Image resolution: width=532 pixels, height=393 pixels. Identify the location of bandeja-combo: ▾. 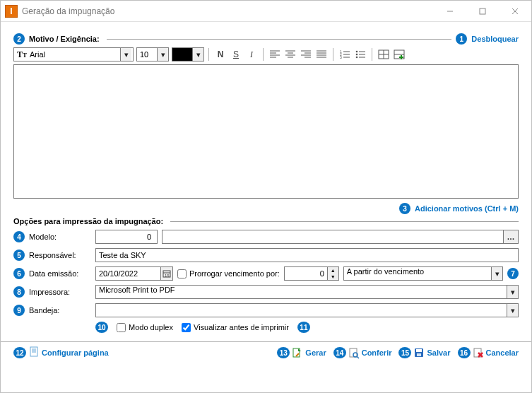
(307, 310).